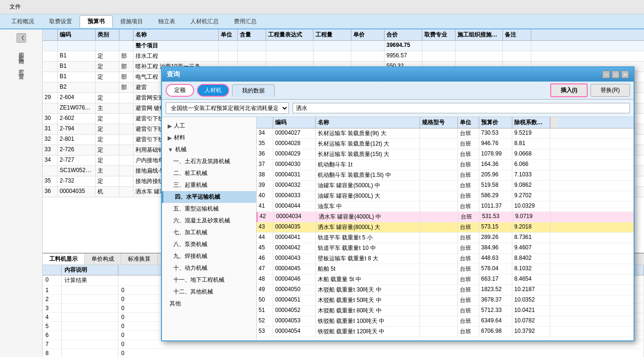  What do you see at coordinates (21, 193) in the screenshot?
I see `left-sidebar: 《 工程 工程 治商1... 工程 置管` at bounding box center [21, 193].